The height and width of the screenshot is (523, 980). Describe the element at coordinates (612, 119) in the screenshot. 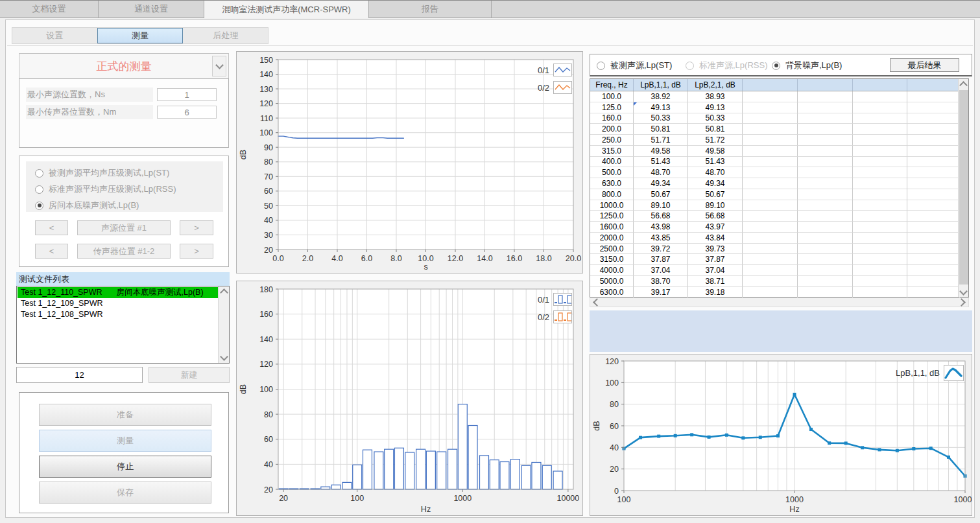

I see `table-cell: 160.0` at that location.